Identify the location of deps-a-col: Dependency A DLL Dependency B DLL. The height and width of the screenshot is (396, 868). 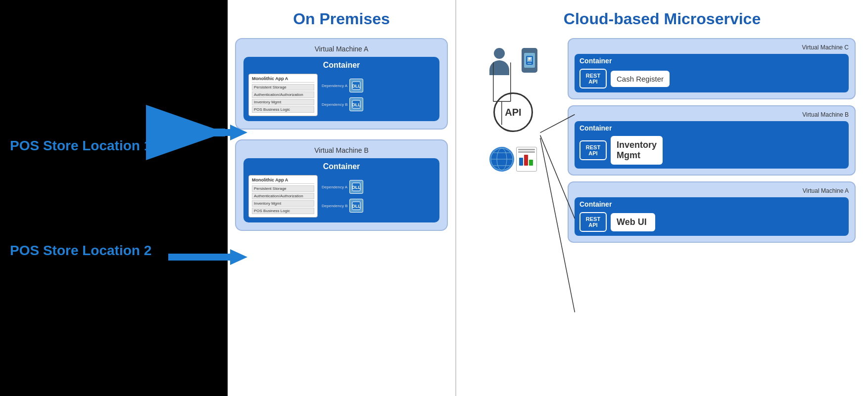
(342, 92).